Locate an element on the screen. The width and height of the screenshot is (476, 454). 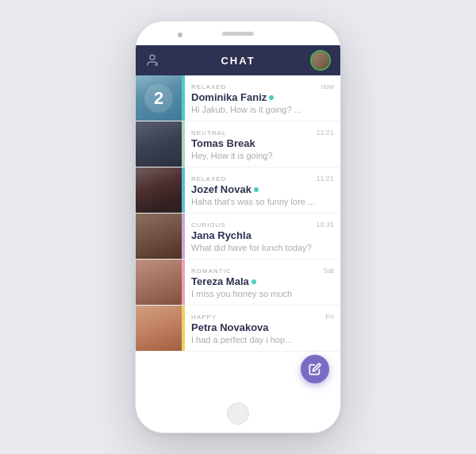
chat-item: ROMANTIC Sat Tereza Mala I miss you hone… is located at coordinates (238, 283).